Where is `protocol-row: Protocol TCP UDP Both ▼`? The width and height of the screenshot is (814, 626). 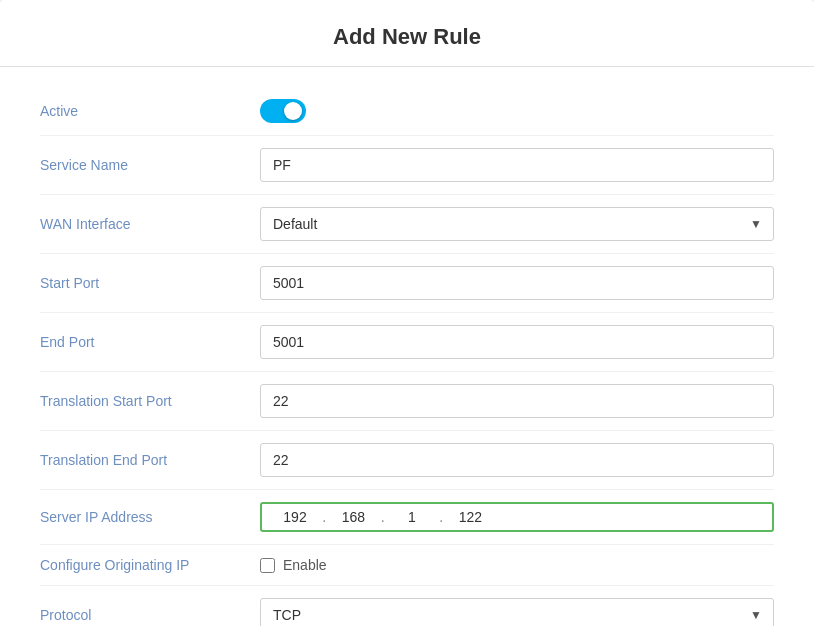
protocol-row: Protocol TCP UDP Both ▼ is located at coordinates (407, 606).